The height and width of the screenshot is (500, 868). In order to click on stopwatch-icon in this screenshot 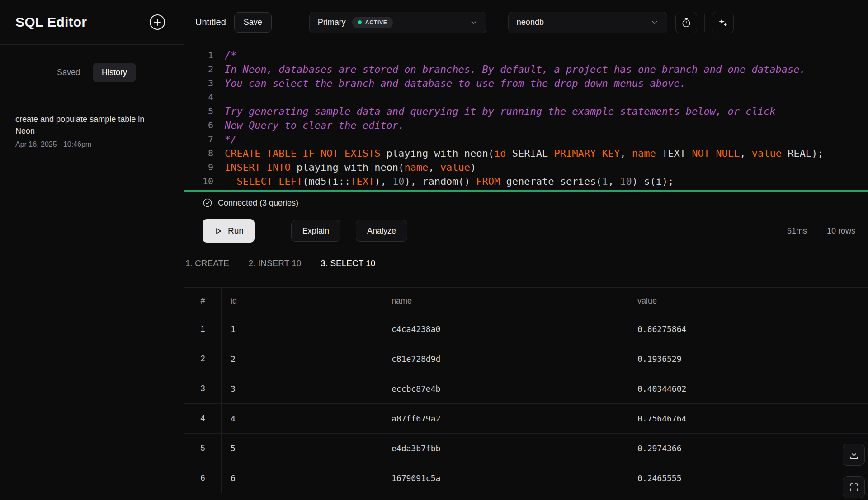, I will do `click(686, 23)`.